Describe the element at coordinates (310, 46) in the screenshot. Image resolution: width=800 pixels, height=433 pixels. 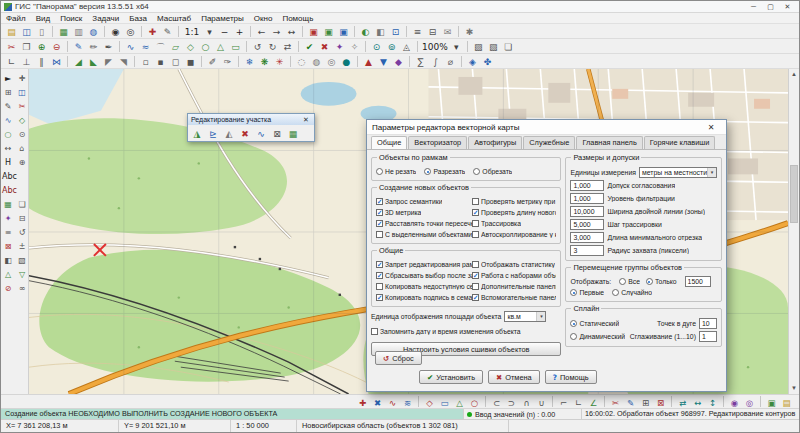
I see `confirm-icon: ✔` at that location.